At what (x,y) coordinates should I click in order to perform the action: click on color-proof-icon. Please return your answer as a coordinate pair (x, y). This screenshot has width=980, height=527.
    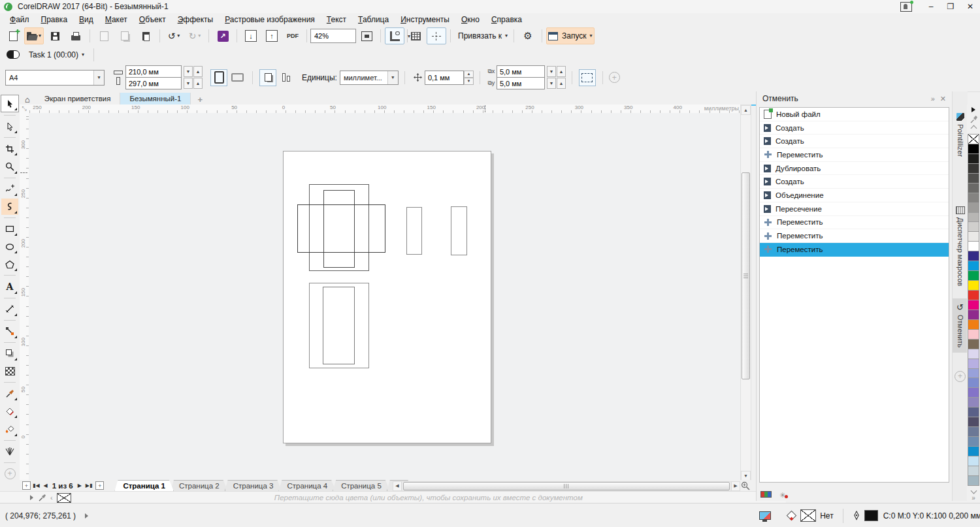
    Looking at the image, I should click on (765, 516).